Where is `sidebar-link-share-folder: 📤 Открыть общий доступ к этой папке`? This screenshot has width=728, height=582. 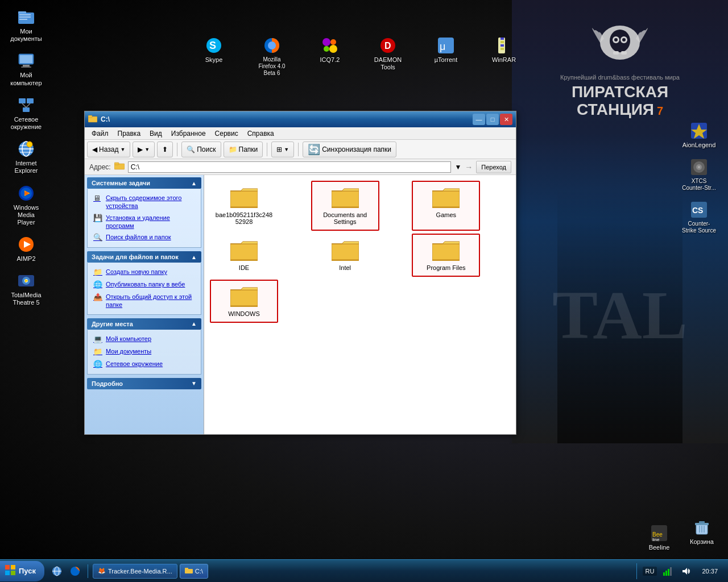 sidebar-link-share-folder: 📤 Открыть общий доступ к этой папке is located at coordinates (144, 301).